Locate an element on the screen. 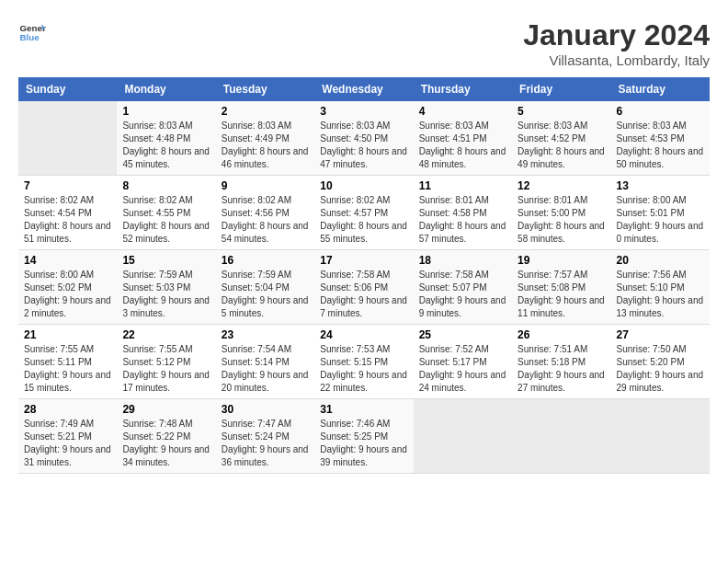  day-number: 2 is located at coordinates (265, 111).